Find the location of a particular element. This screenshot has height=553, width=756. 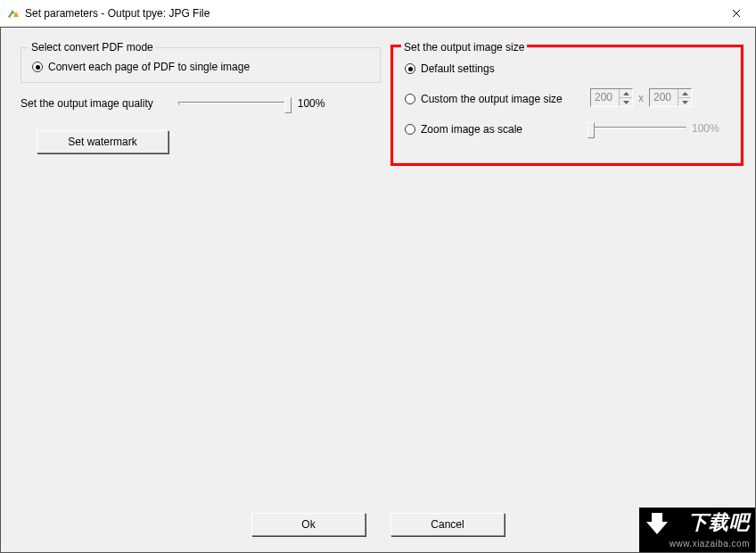

radio-convert-each-page-label: Convert each page of PDF to single image is located at coordinates (149, 67).